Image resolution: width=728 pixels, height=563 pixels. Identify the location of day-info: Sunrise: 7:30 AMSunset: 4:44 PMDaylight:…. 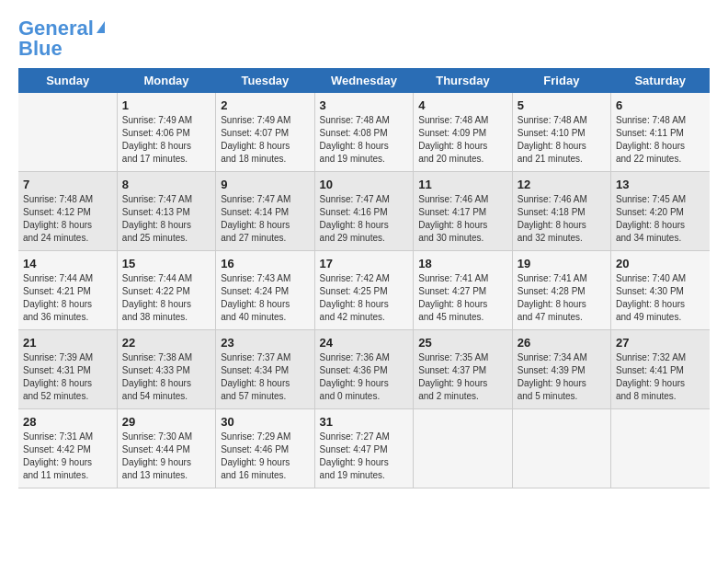
(166, 456).